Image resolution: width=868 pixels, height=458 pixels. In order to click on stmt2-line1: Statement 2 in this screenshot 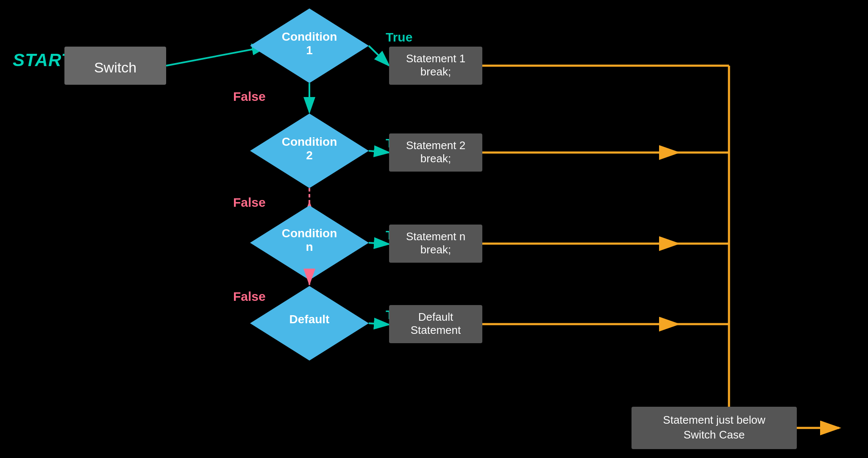, I will do `click(436, 145)`.